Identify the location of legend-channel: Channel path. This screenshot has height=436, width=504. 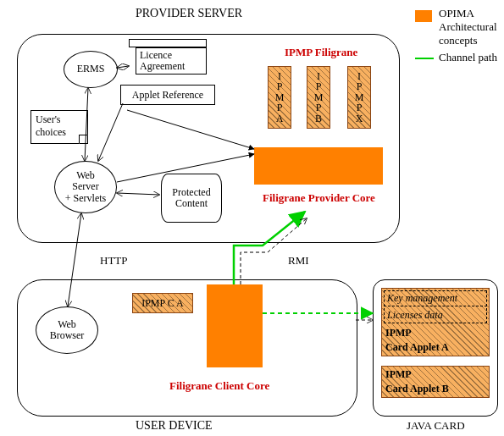
(468, 58).